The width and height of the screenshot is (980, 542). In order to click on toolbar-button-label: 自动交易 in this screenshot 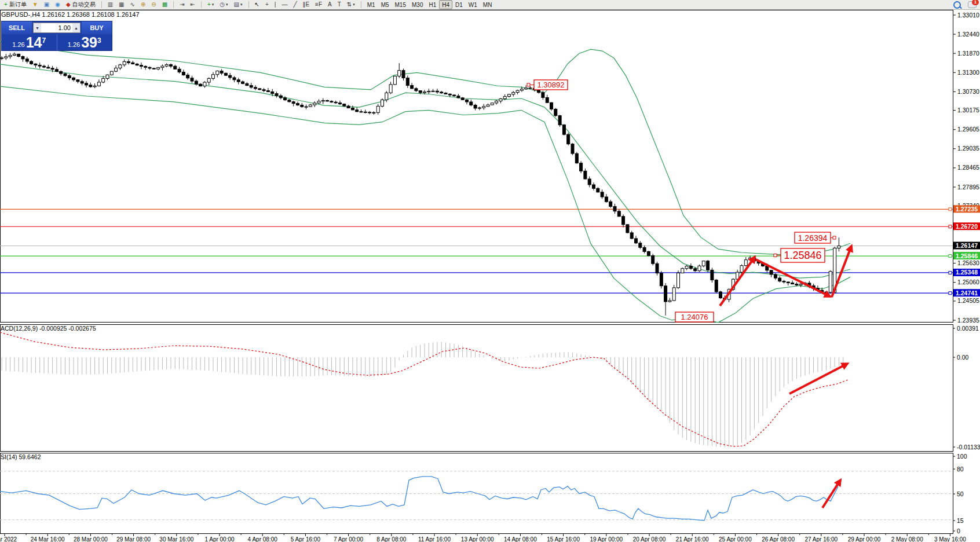, I will do `click(84, 5)`.